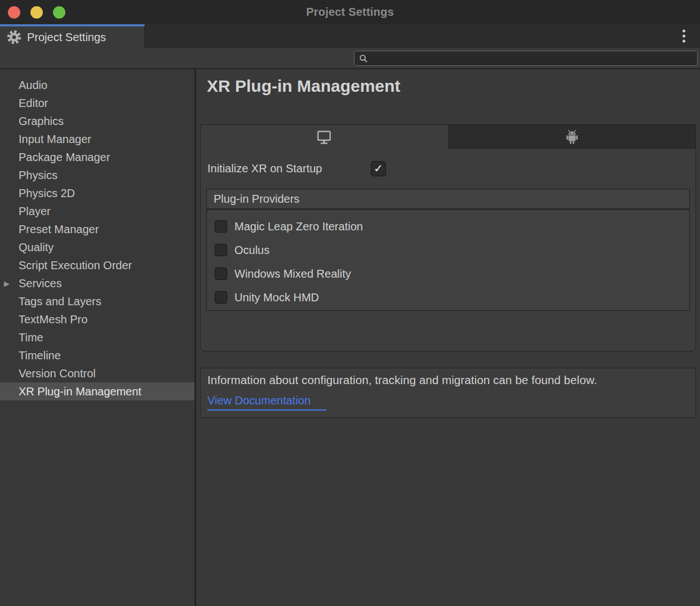 This screenshot has width=700, height=606. What do you see at coordinates (80, 392) in the screenshot?
I see `sidebar-item-label: XR Plug-in Management` at bounding box center [80, 392].